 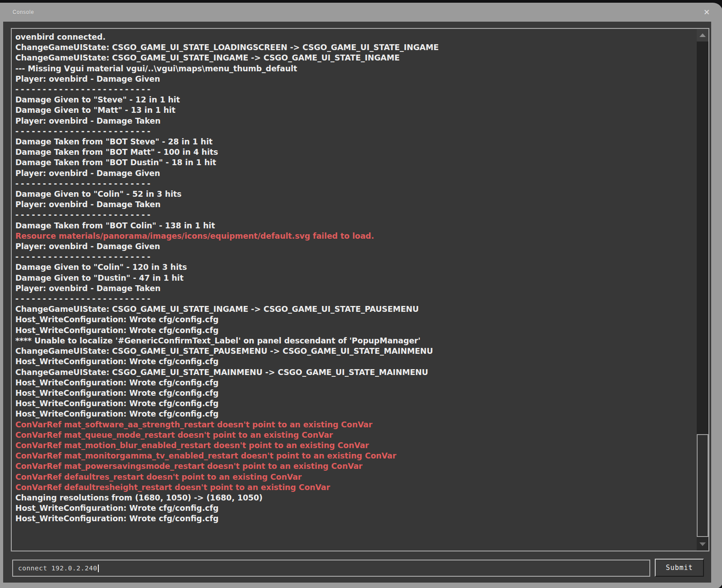 What do you see at coordinates (58, 568) in the screenshot?
I see `command-input-value: connect 192.0.2.240` at bounding box center [58, 568].